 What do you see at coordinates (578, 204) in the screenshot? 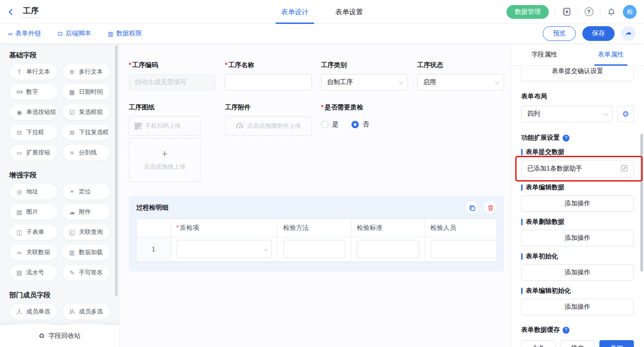
I see `form-edit-data-add-action-button: 添加操作` at bounding box center [578, 204].